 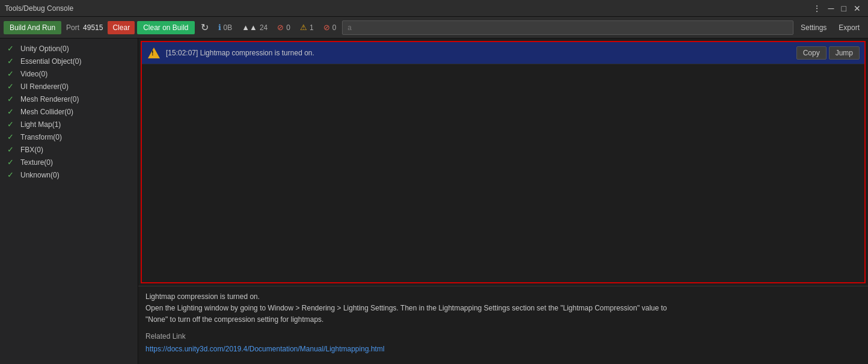 What do you see at coordinates (280, 28) in the screenshot?
I see `error-circle-icon: ⊘` at bounding box center [280, 28].